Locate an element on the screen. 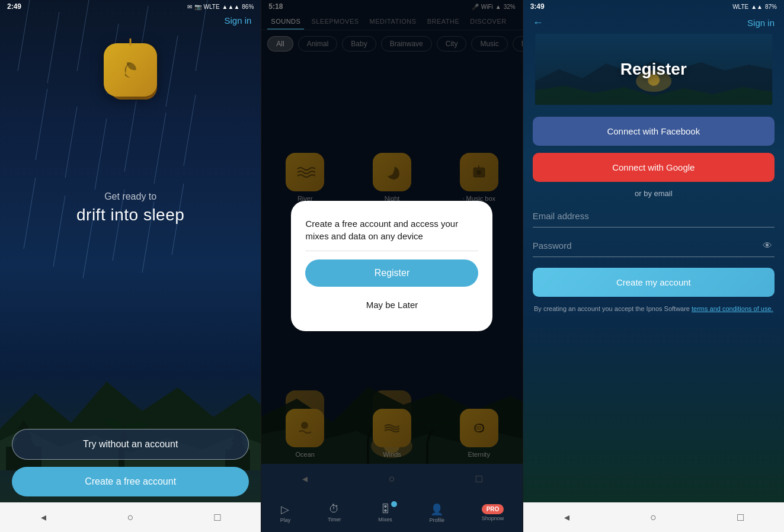  bottom-nav-bar-2: ▷ Play ⏱ Timer 🎛 Mixes 👤 Profile PRO Sho… is located at coordinates (392, 513).